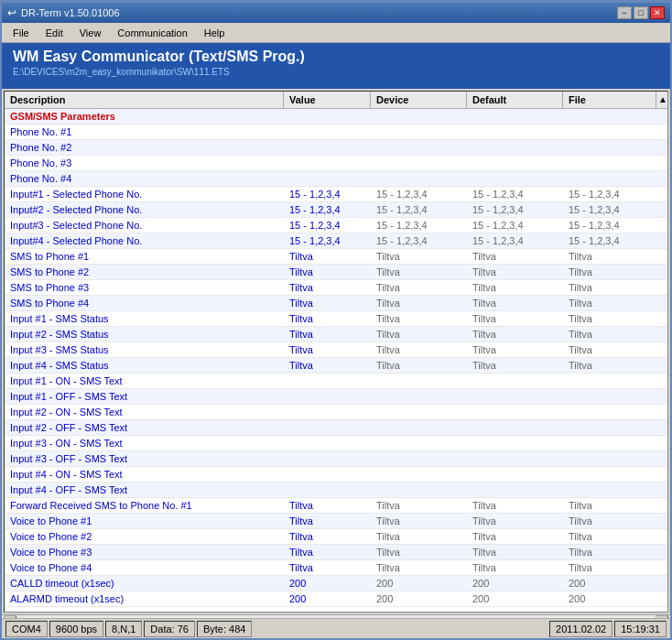  Describe the element at coordinates (21, 33) in the screenshot. I see `menu-file: File` at that location.